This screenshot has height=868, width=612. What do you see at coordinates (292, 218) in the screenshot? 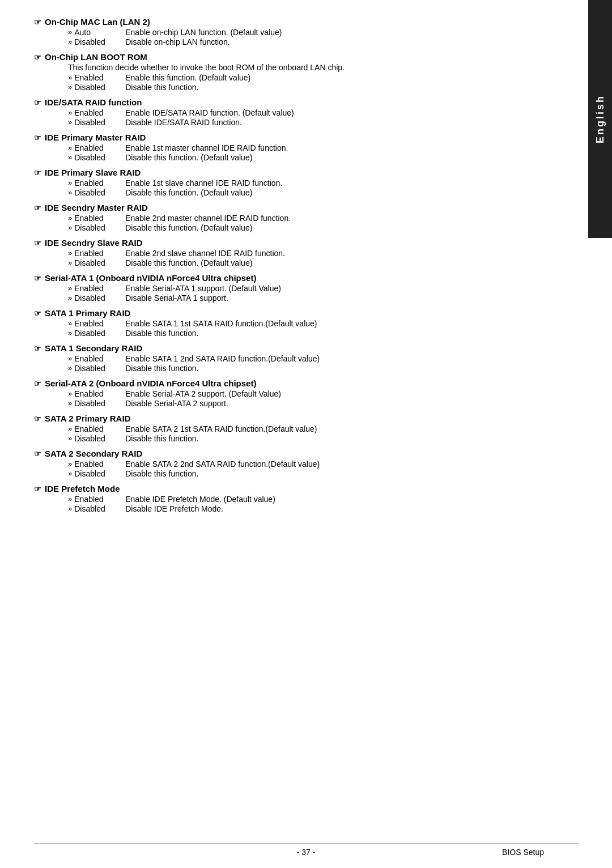
I see `section-ide-secndry-master-raid: ☞IDE Secndry Master RAID»EnabledEnable 2…` at bounding box center [292, 218].